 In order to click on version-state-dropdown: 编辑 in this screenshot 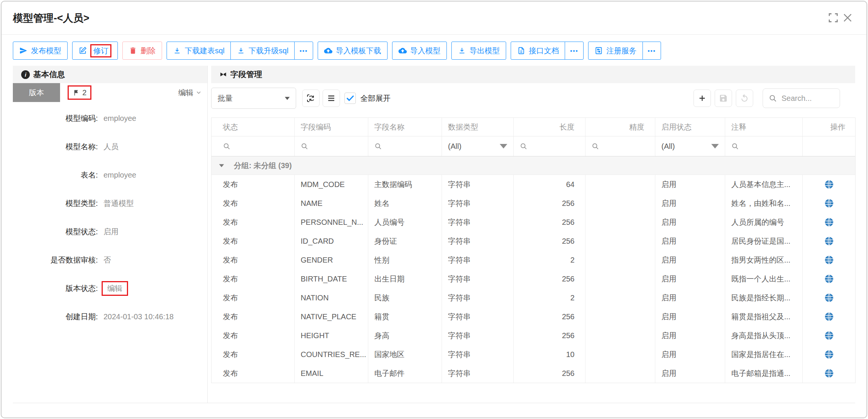, I will do `click(190, 93)`.